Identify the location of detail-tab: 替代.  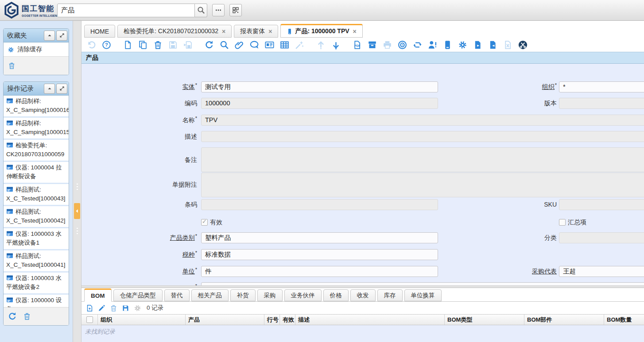
(177, 296).